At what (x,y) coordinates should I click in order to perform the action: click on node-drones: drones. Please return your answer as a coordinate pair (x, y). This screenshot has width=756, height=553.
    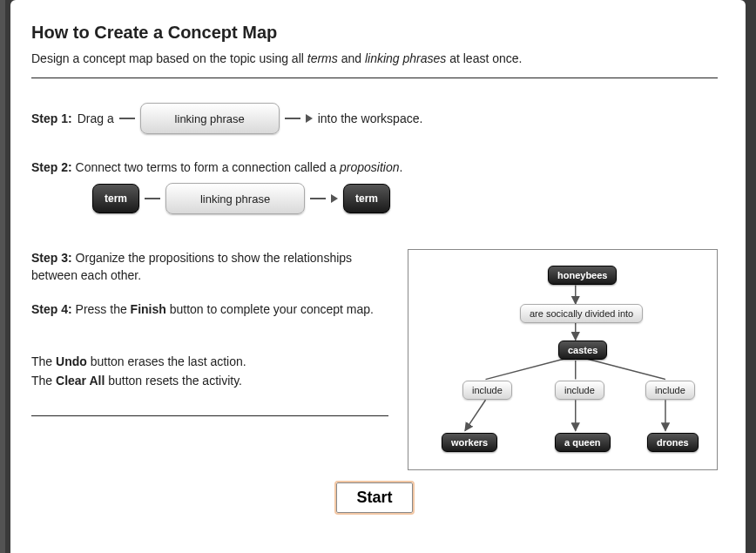
    Looking at the image, I should click on (672, 442).